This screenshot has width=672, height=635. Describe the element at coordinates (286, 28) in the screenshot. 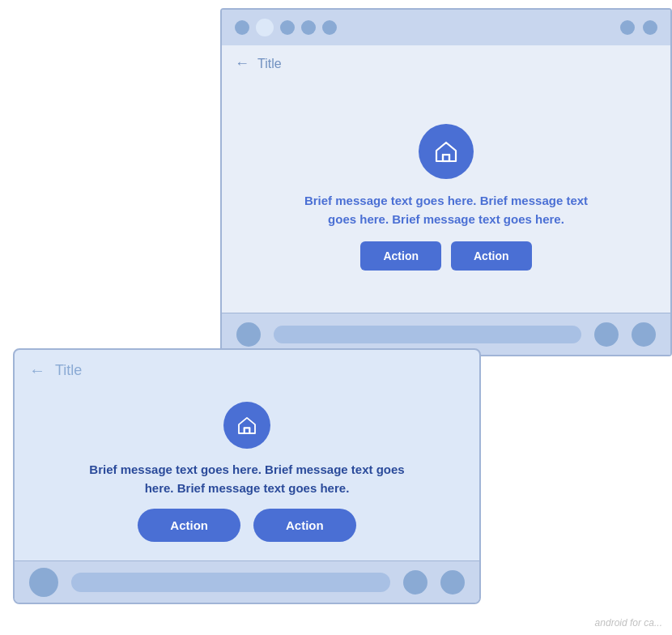

I see `status-left-icons` at that location.